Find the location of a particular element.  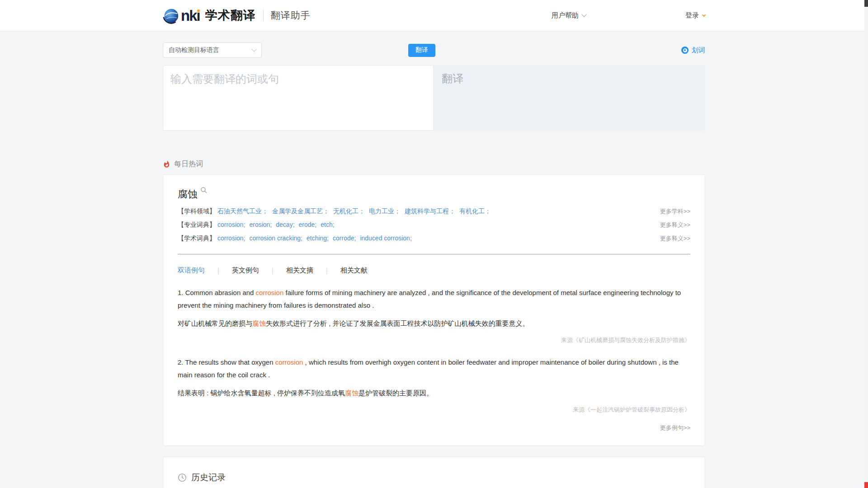

word-highlight-toggle: 划词 is located at coordinates (693, 51).